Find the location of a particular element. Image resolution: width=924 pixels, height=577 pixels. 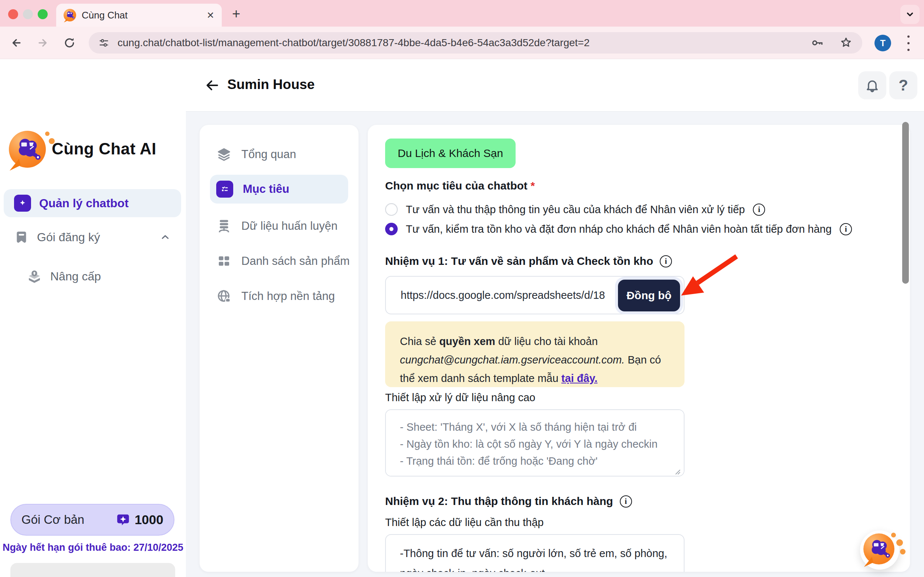

chevron-down-icon is located at coordinates (910, 15).